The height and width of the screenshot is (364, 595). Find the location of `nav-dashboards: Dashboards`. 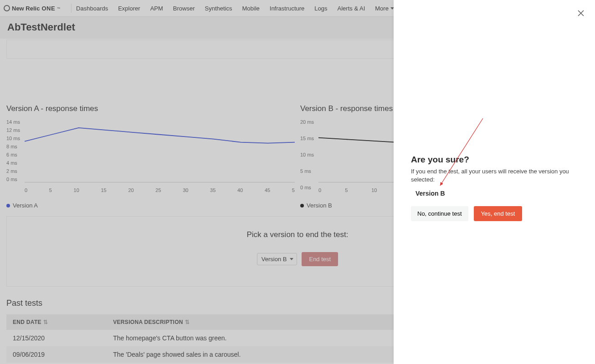

nav-dashboards: Dashboards is located at coordinates (92, 8).